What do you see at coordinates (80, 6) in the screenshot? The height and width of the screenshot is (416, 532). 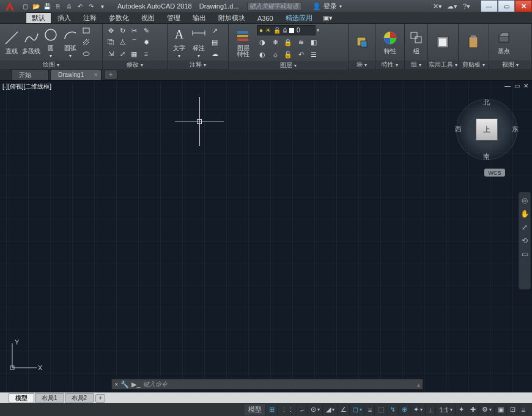 I see `qat-undo-icon: ↶` at bounding box center [80, 6].